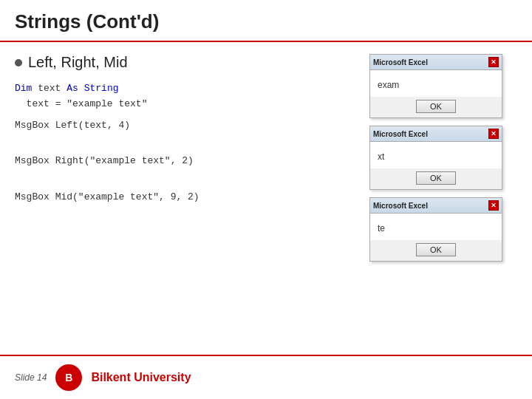 The image size is (532, 399). Describe the element at coordinates (140, 378) in the screenshot. I see `university-name: Bilkent University` at that location.